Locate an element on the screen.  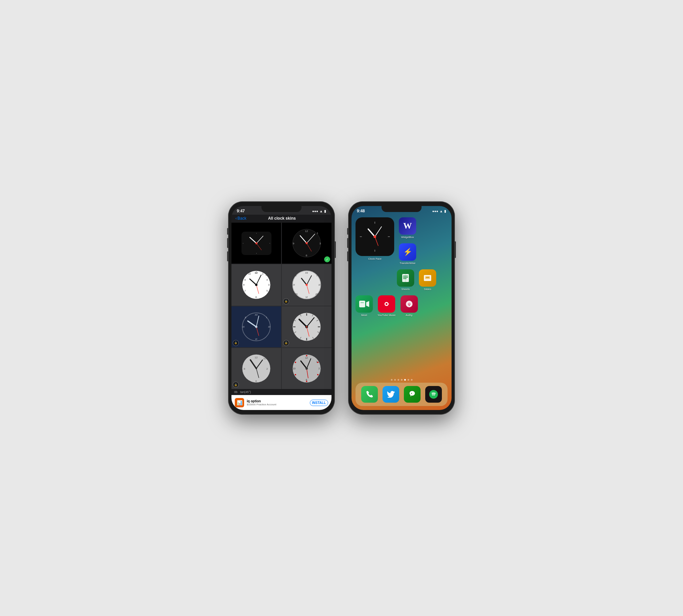
clock-skin-4: XII I III IIII VI VIII IX X 🔒 is located at coordinates (307, 285).